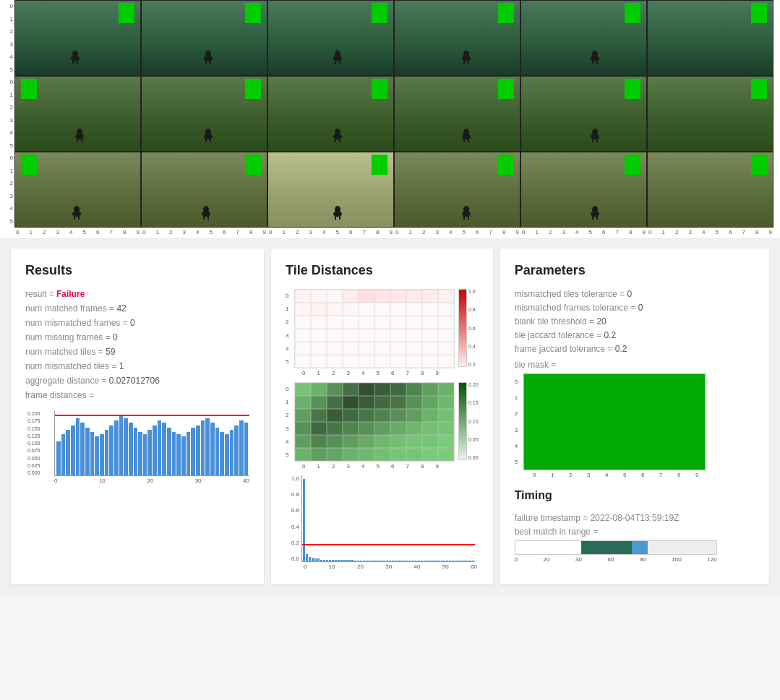 This screenshot has height=700, width=780. Describe the element at coordinates (34, 429) in the screenshot. I see `y-label-0150: 0.150` at that location.